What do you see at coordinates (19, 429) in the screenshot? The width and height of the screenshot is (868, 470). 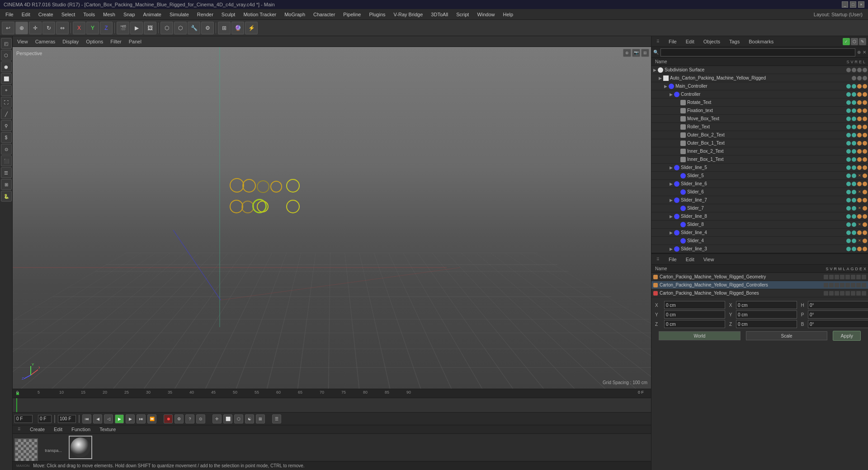 I see `material-toolbar-grip: ⠿` at bounding box center [19, 429].